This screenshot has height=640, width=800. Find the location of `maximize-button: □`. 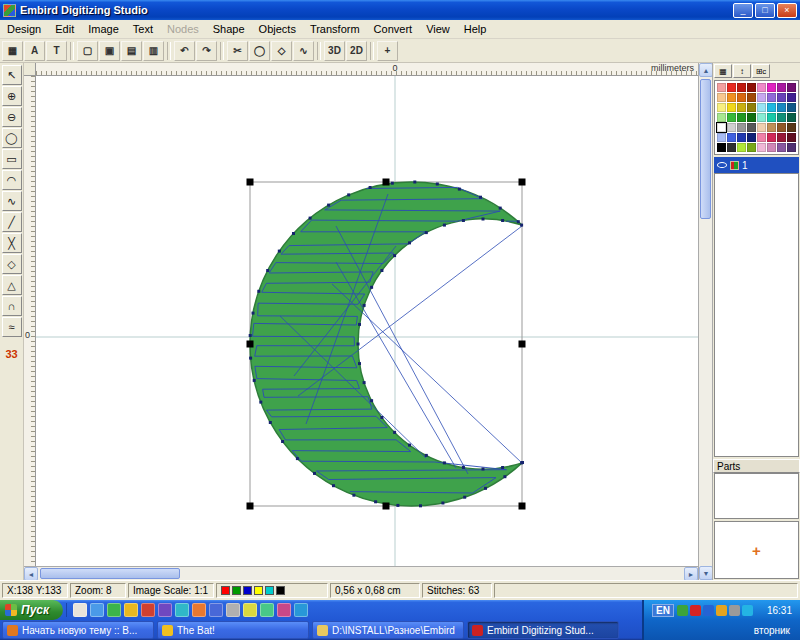

maximize-button: □ is located at coordinates (765, 10).